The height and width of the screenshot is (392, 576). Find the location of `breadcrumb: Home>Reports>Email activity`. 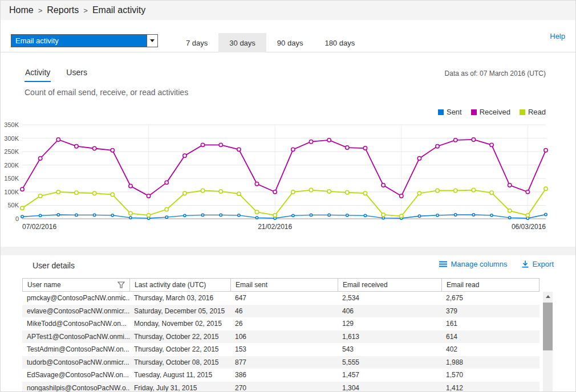

breadcrumb: Home>Reports>Email activity is located at coordinates (288, 10).